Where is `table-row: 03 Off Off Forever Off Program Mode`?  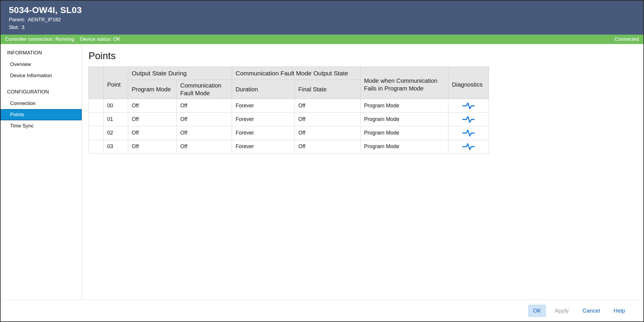 table-row: 03 Off Off Forever Off Program Mode is located at coordinates (289, 147).